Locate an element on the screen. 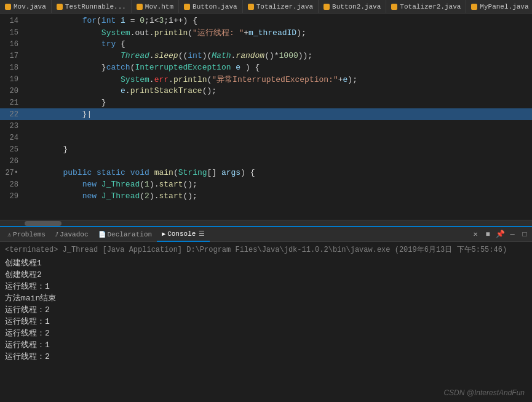  tab-icon-java5 is located at coordinates (327, 7).